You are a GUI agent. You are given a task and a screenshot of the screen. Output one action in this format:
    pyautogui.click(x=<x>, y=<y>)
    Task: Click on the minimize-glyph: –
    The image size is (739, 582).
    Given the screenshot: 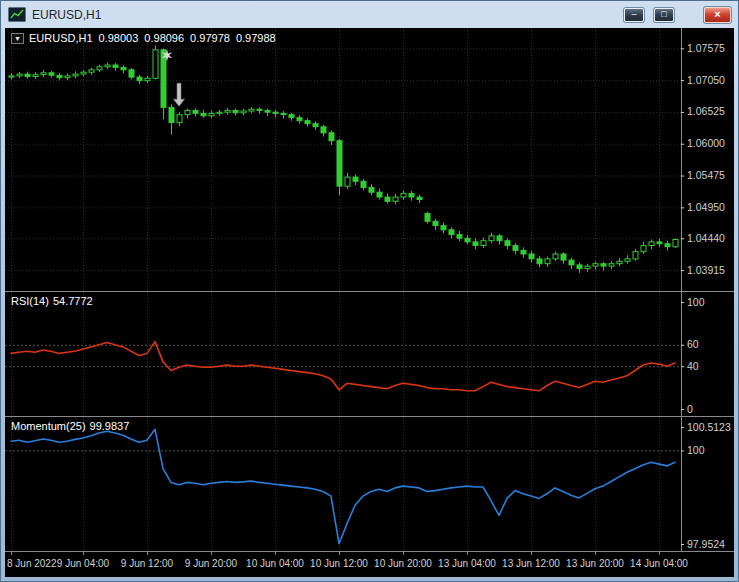 What is the action you would take?
    pyautogui.click(x=634, y=14)
    